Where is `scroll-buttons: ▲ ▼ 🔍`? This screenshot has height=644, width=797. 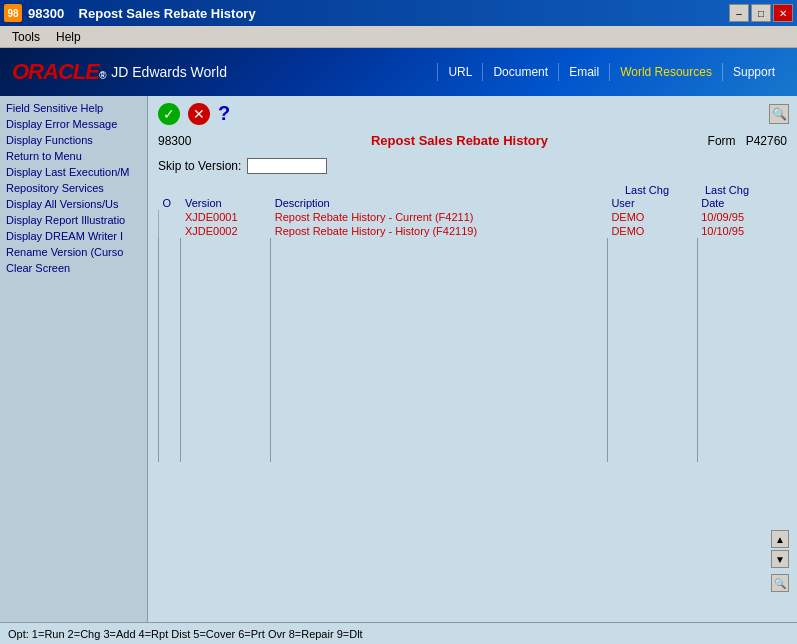 scroll-buttons: ▲ ▼ 🔍 is located at coordinates (780, 561).